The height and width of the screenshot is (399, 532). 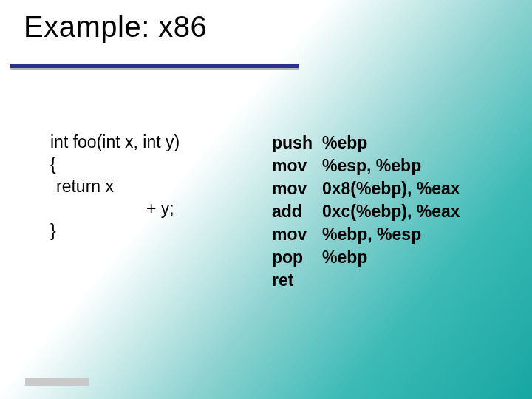 What do you see at coordinates (366, 257) in the screenshot?
I see `asm-line: pop%ebp` at bounding box center [366, 257].